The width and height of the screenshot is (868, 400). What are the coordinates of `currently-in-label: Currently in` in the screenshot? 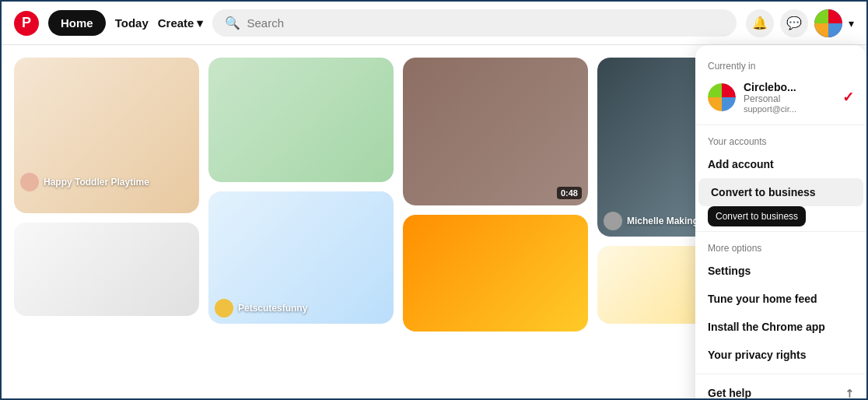 It's located at (781, 65).